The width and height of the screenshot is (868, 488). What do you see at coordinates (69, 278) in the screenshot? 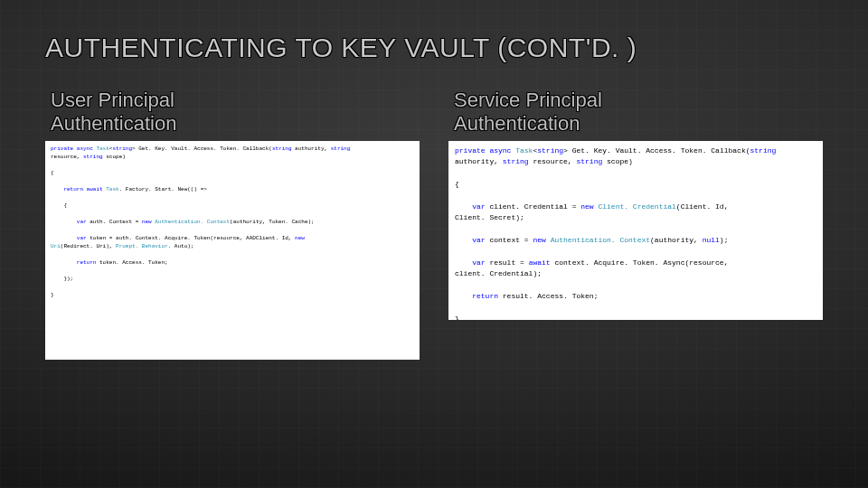
I see `t: });` at bounding box center [69, 278].